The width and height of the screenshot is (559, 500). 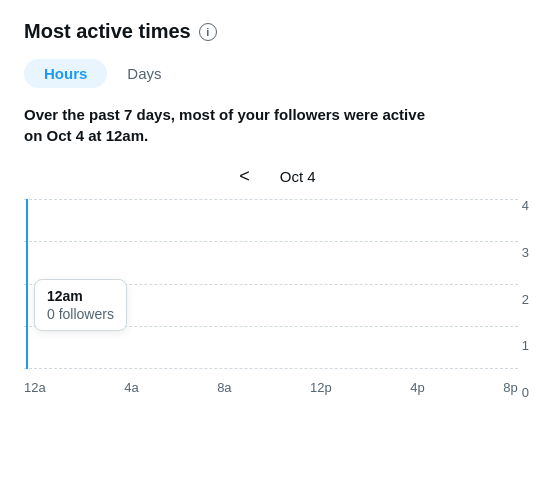 What do you see at coordinates (244, 176) in the screenshot?
I see `prev-date-button: <` at bounding box center [244, 176].